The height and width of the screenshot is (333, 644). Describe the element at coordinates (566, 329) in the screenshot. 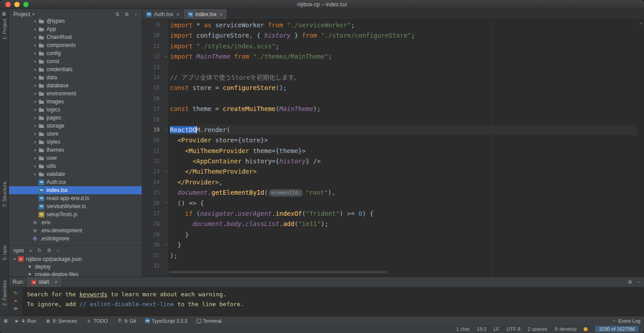

I see `git-branch-widget: ψ develop` at that location.